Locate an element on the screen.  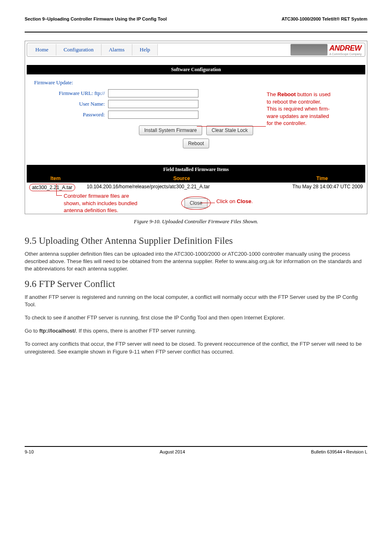
firmware-url-input is located at coordinates (153, 93).